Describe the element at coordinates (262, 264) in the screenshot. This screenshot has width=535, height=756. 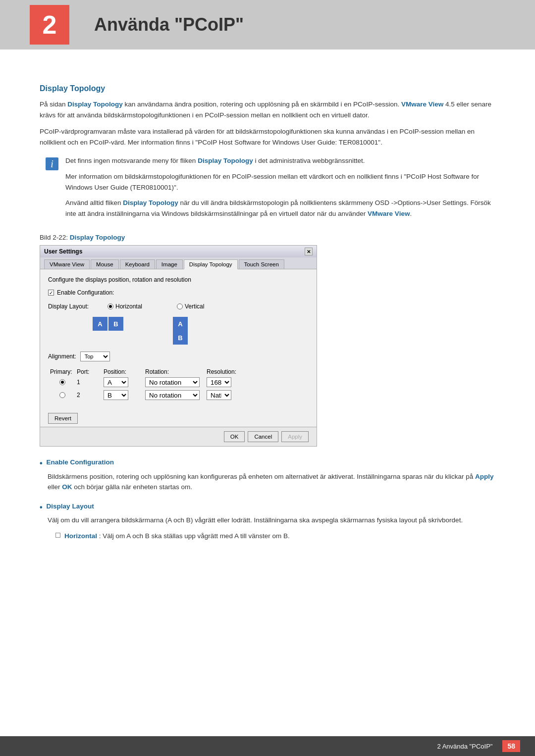
I see `tab-touch-screen: Touch Screen` at that location.